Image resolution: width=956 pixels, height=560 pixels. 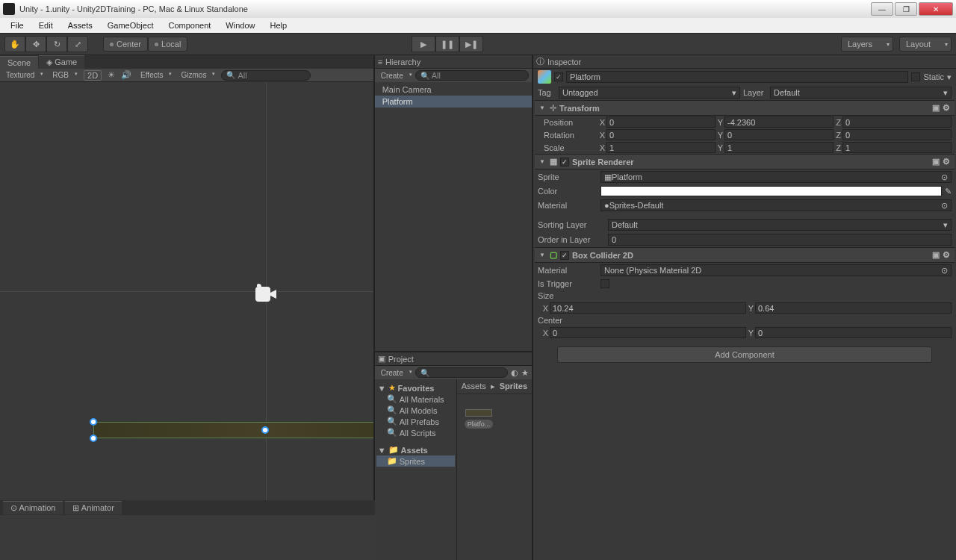 What do you see at coordinates (111, 75) in the screenshot?
I see `light-icon: ☀` at bounding box center [111, 75].